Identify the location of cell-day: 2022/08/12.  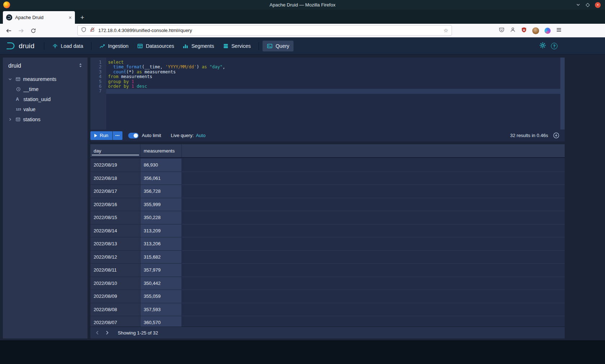
(115, 258).